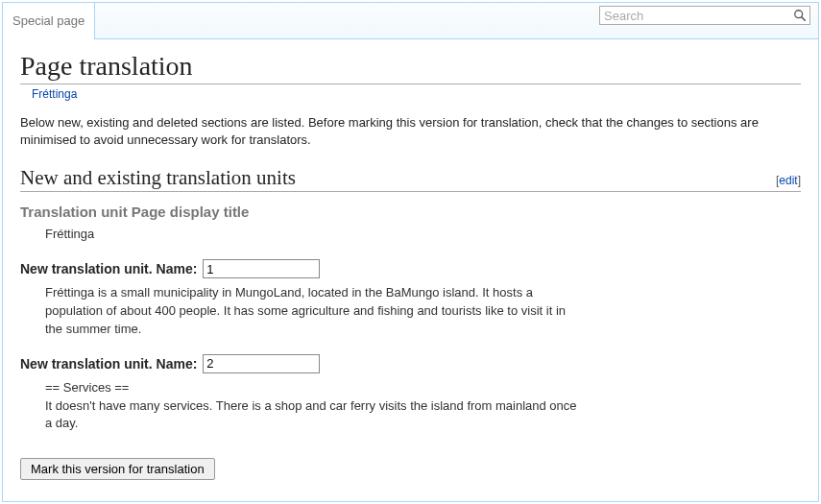  I want to click on search-input, so click(705, 15).